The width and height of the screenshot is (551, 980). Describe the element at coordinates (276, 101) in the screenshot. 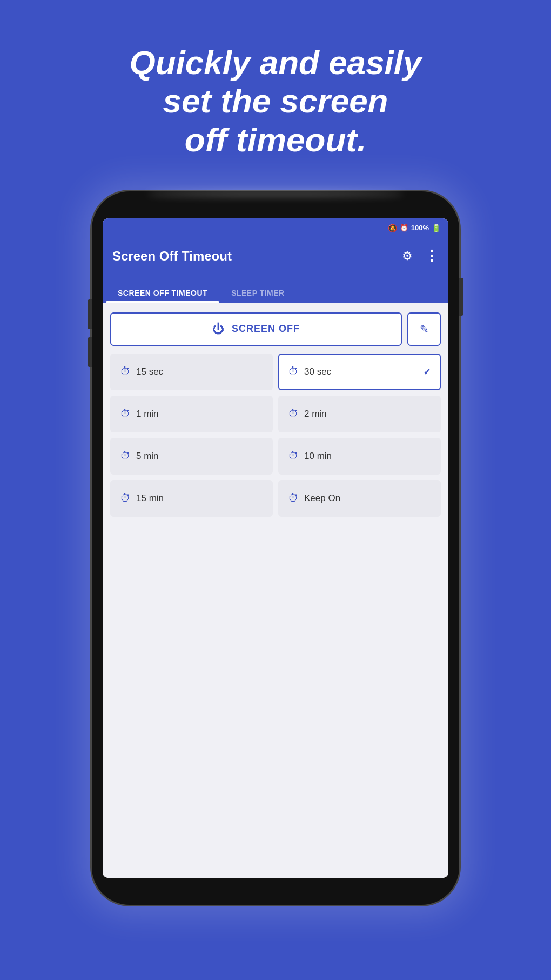

I see `headline: Quickly and easily set the screen off ti…` at that location.